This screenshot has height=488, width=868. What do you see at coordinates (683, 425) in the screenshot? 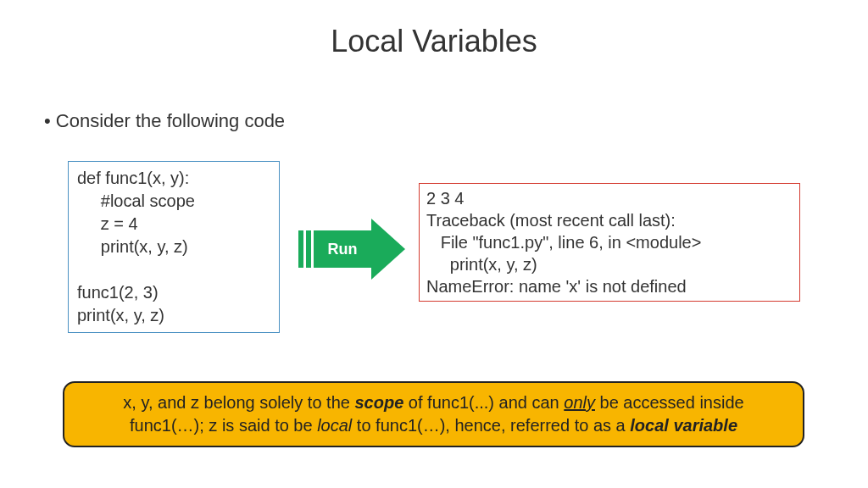
I see `callout-emphasis: local variable` at bounding box center [683, 425].